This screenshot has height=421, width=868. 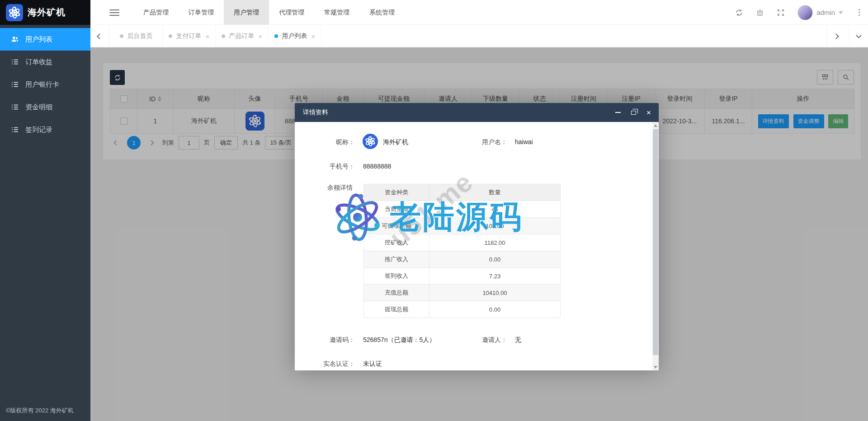 I want to click on sidebar-item-signin-record: 签到记录, so click(x=45, y=130).